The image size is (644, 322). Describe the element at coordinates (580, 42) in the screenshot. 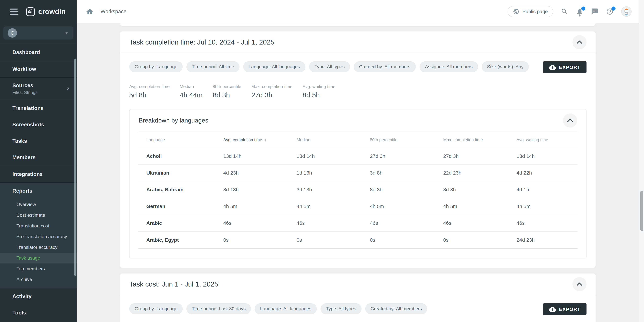

I see `collapse-task-completion-button` at that location.